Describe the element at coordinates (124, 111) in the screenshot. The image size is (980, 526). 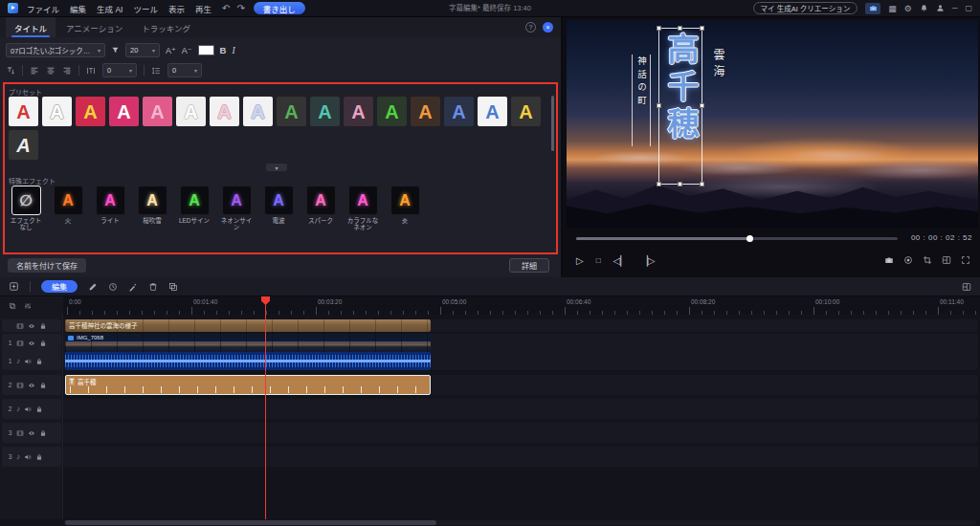
I see `title-preset-4: A` at that location.